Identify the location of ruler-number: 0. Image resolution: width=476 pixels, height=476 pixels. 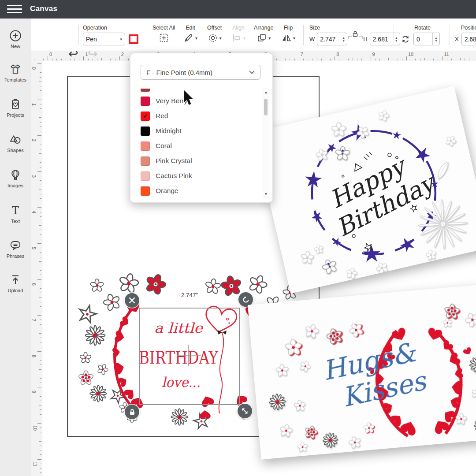
(34, 68).